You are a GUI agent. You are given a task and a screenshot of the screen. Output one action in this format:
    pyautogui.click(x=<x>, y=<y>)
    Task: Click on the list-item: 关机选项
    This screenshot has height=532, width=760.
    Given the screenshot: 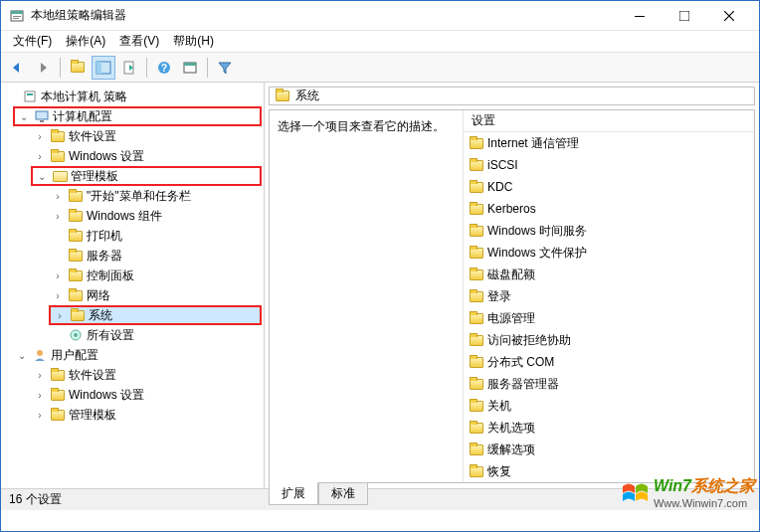 What is the action you would take?
    pyautogui.click(x=609, y=428)
    